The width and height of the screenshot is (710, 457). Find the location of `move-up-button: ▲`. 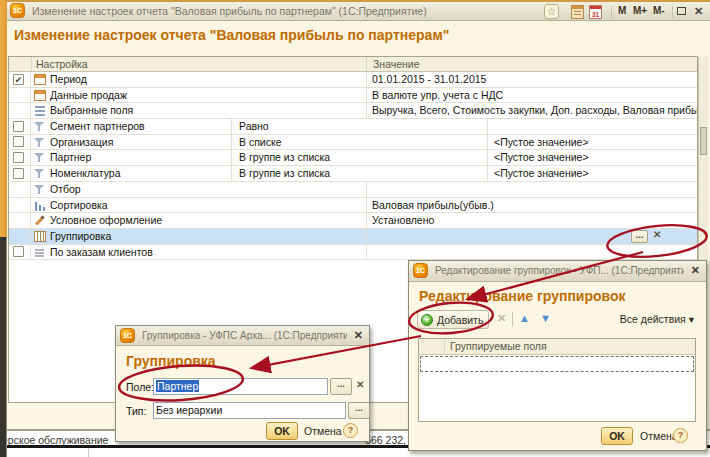

move-up-button: ▲ is located at coordinates (524, 318).